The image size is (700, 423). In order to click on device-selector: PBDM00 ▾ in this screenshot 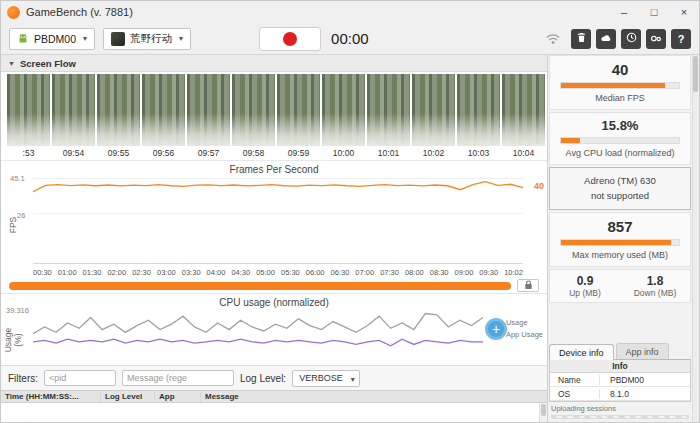, I will do `click(52, 39)`.